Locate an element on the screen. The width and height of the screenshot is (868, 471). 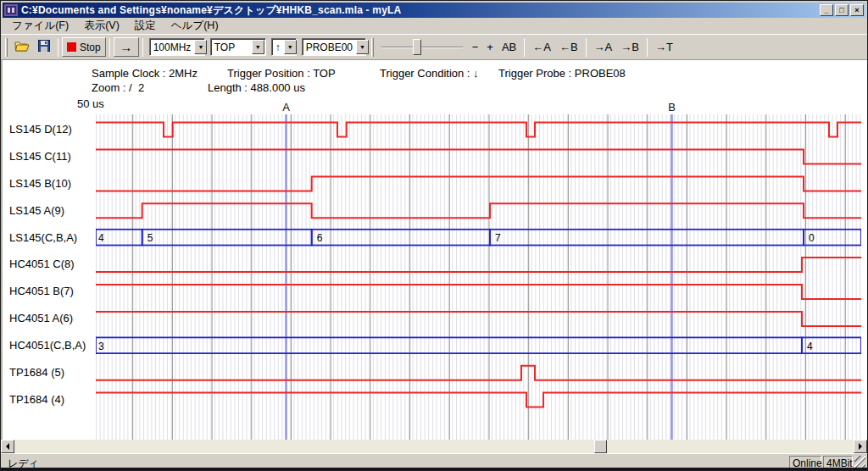
slider-thumb is located at coordinates (417, 47).